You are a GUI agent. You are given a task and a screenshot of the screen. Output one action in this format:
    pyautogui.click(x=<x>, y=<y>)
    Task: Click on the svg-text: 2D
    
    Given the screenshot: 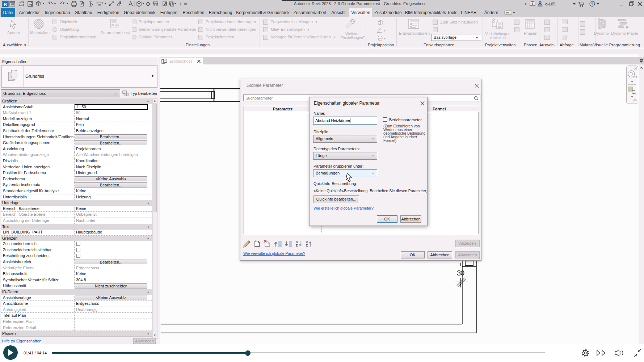 What is the action you would take?
    pyautogui.click(x=635, y=77)
    